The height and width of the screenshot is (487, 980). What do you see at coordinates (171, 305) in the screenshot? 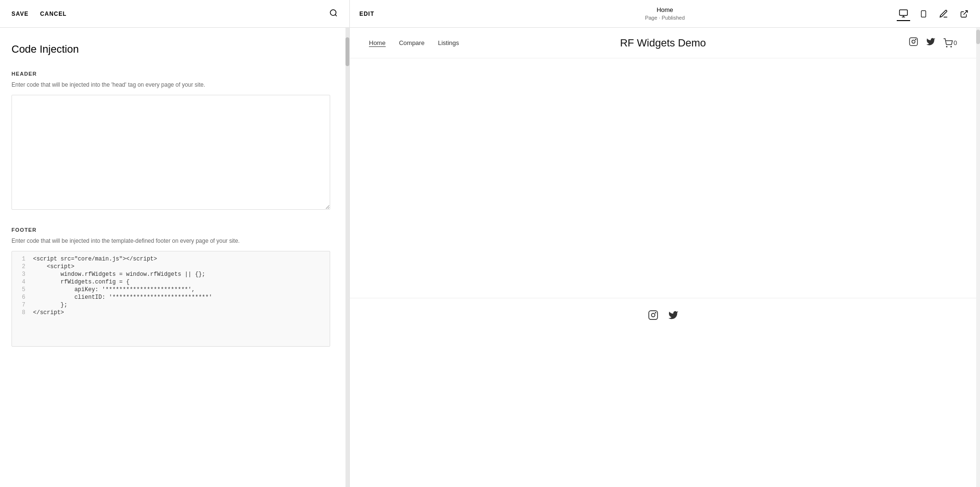
I see `code-line: 7 };` at bounding box center [171, 305].